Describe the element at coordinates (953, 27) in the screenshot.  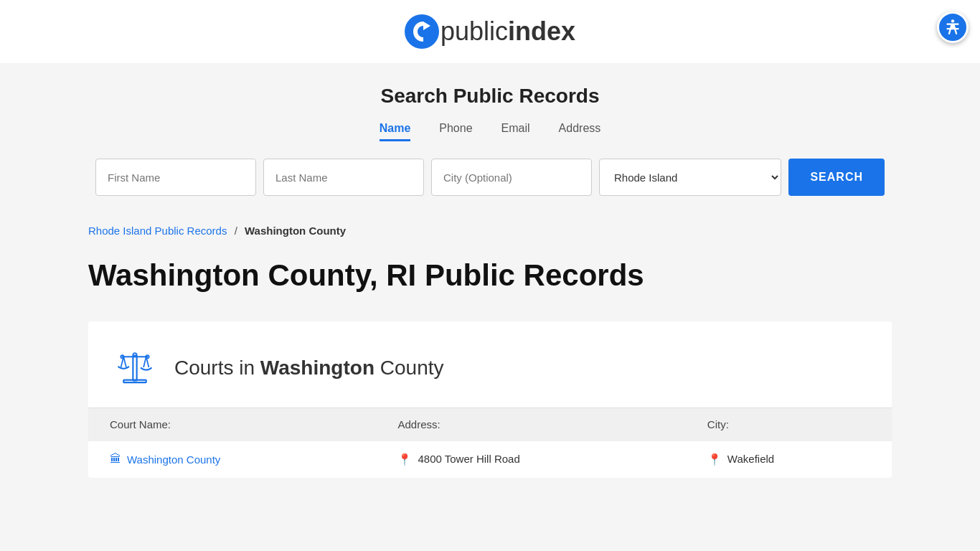
I see `accessibility-icon` at that location.